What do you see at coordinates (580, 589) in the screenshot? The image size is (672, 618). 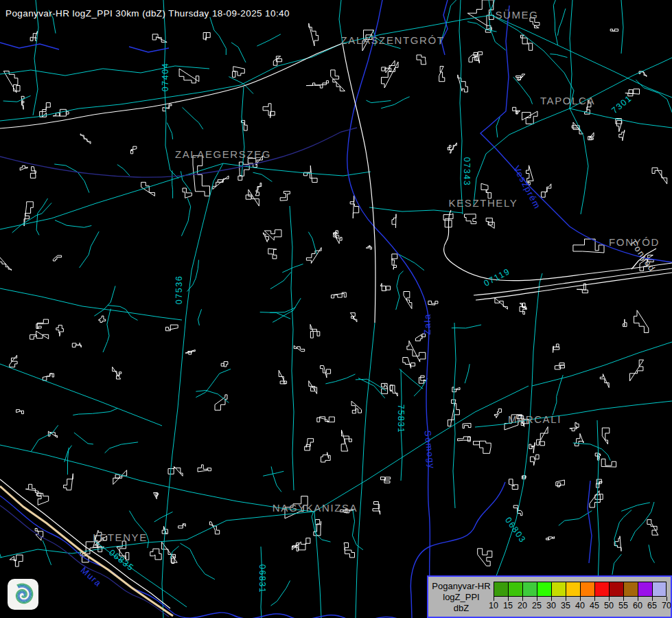 I see `legend-colorbar` at bounding box center [580, 589].